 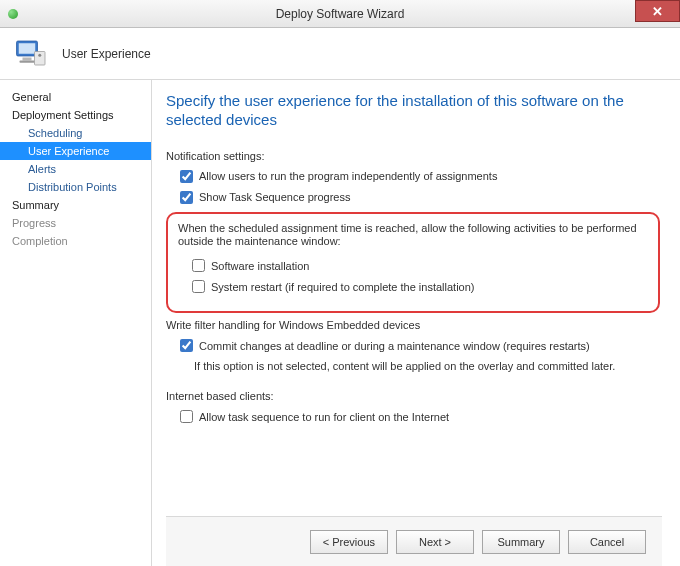 I want to click on close-button: ✕, so click(x=658, y=11).